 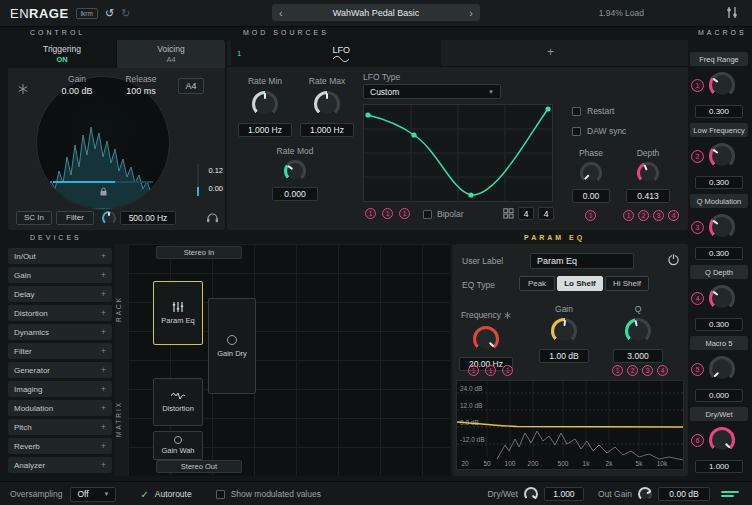 I want to click on envelope-position-slider, so click(x=103, y=182).